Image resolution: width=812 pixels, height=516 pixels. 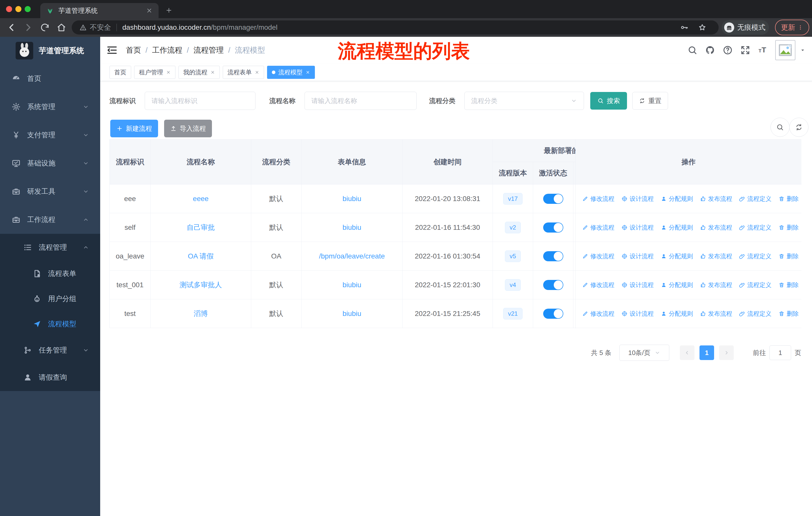 I want to click on sidebar-item-8: 用户分组, so click(x=50, y=299).